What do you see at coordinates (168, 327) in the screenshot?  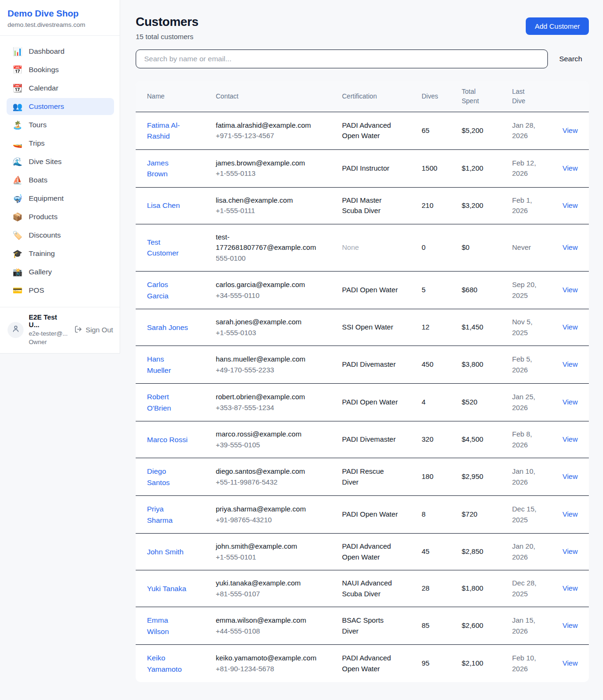 I see `customer-name-link: Sarah Jones` at bounding box center [168, 327].